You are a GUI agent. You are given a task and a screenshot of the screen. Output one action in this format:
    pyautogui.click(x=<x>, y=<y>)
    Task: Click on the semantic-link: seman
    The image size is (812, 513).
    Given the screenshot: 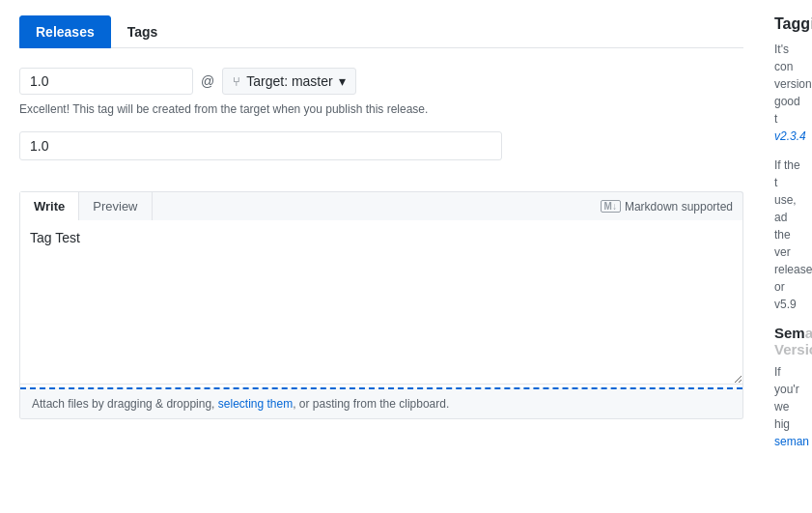 What is the action you would take?
    pyautogui.click(x=792, y=442)
    